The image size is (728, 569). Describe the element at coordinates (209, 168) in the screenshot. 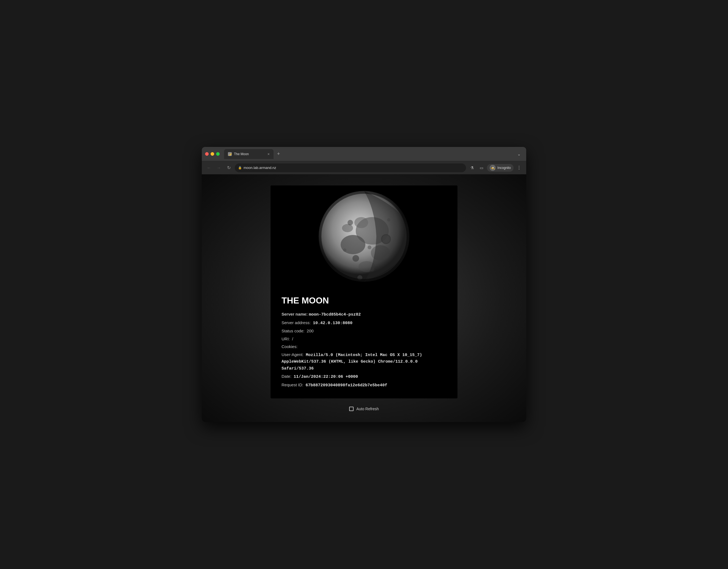

I see `back-icon: ←` at that location.